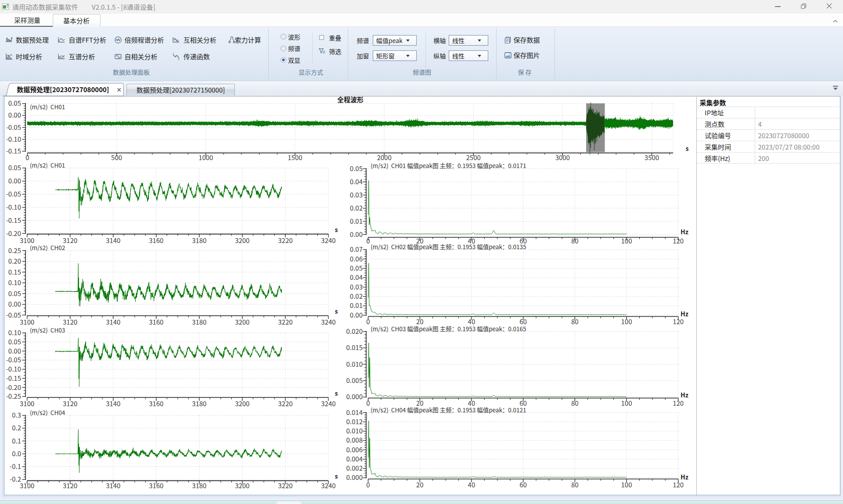 This screenshot has width=843, height=504. I want to click on svg-text: 60, so click(523, 484).